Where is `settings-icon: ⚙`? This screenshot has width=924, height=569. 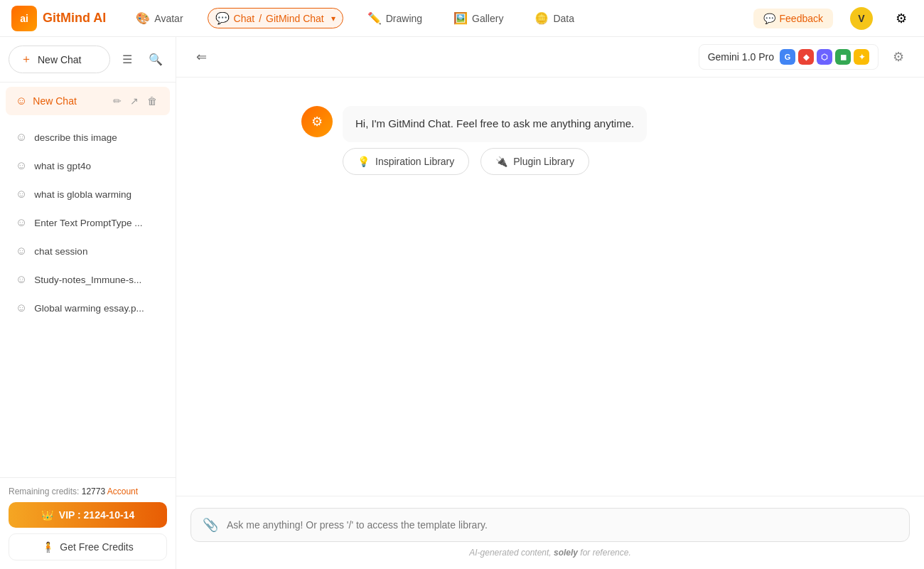 settings-icon: ⚙ is located at coordinates (901, 18).